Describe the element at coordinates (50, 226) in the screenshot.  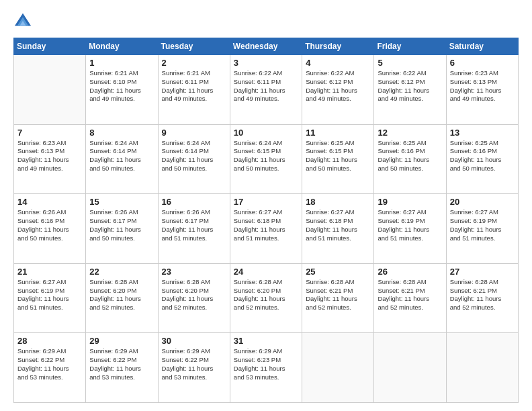
I see `day-info: Sunrise: 6:26 AM Sunset: 6:16 PM Dayligh…` at that location.